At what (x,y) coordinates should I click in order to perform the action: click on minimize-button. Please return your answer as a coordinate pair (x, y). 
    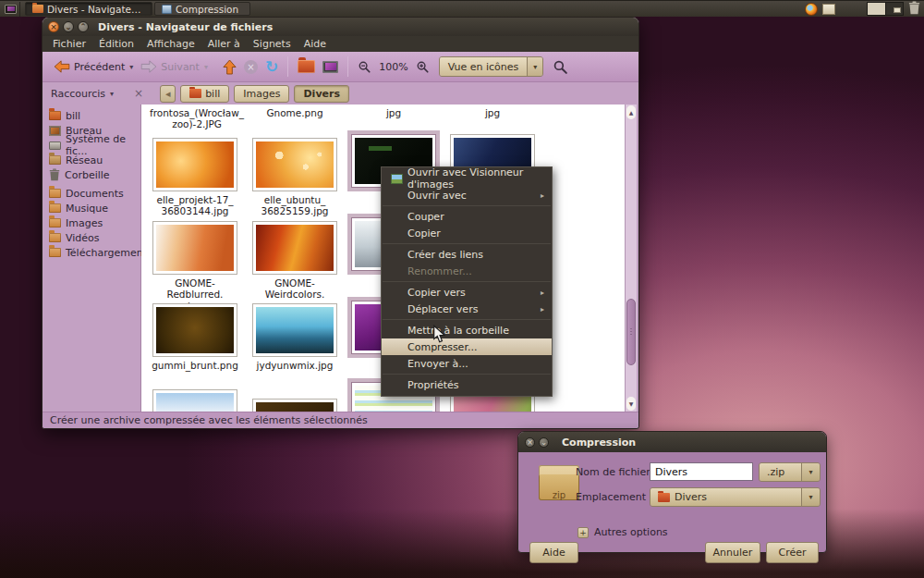
    Looking at the image, I should click on (68, 27).